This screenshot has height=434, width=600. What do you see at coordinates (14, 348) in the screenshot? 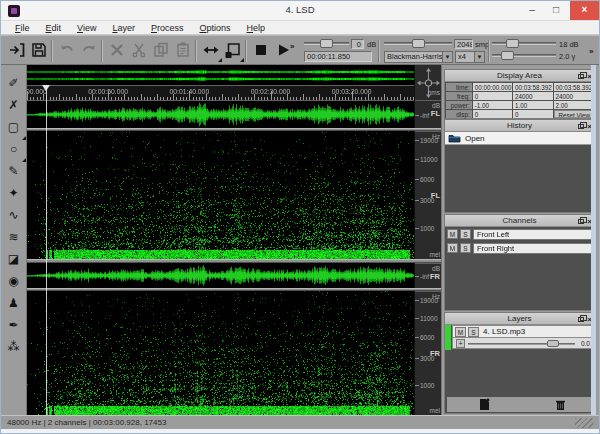
I see `airbrush-tool: ⁂` at bounding box center [14, 348].